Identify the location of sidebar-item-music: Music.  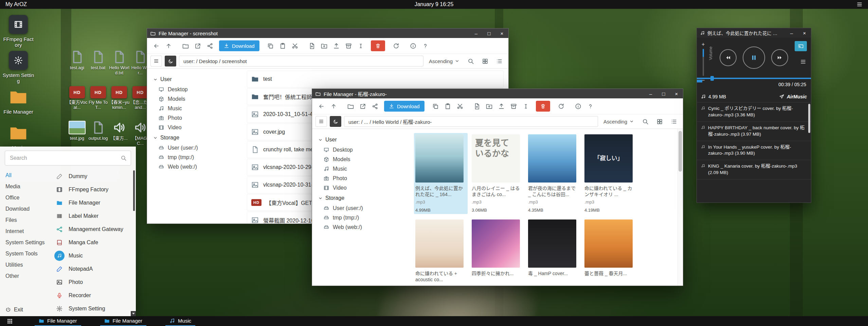
(199, 109).